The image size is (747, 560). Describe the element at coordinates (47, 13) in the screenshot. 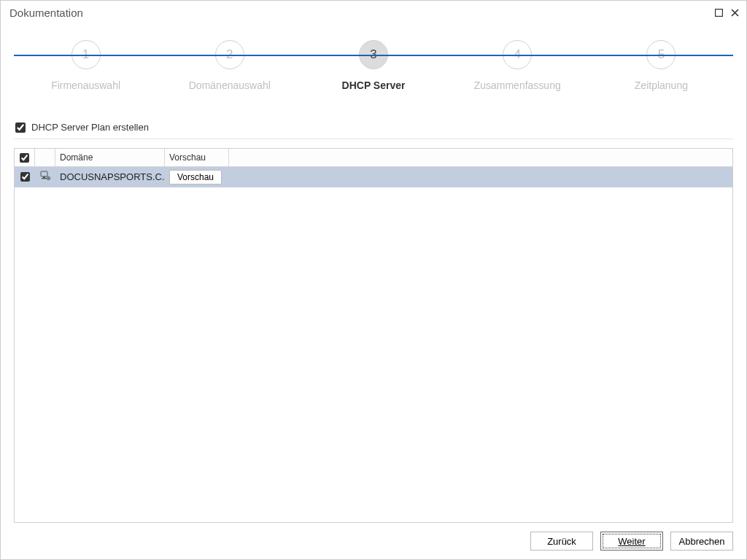

I see `window-title: Dokumentation` at that location.